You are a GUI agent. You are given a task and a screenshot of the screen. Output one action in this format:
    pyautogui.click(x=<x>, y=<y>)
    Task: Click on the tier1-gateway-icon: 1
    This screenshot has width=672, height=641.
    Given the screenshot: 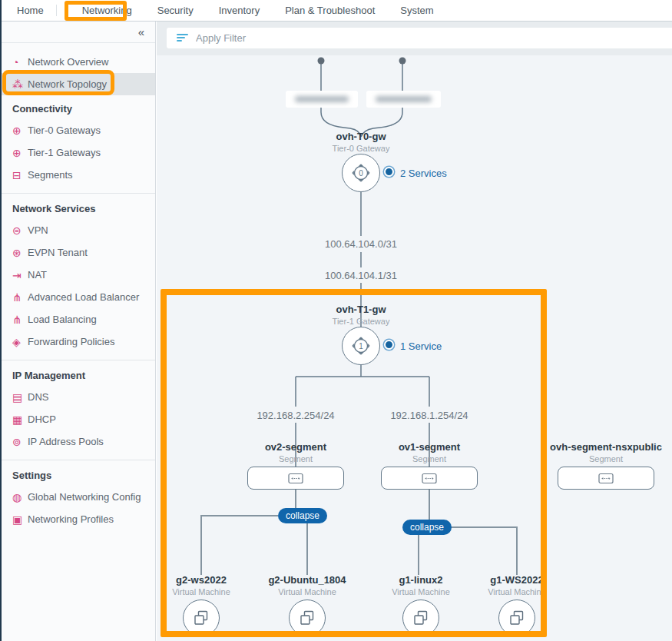 What is the action you would take?
    pyautogui.click(x=361, y=346)
    